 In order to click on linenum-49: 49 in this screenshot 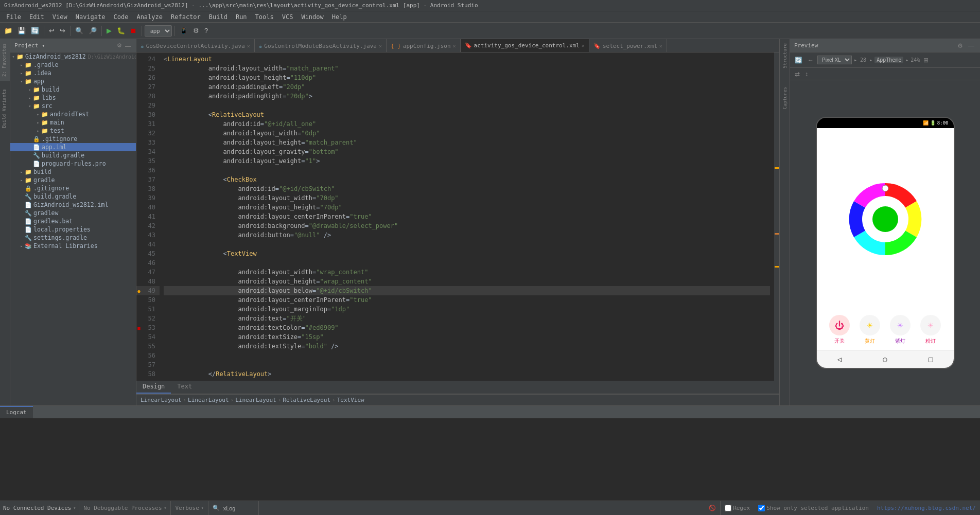, I will do `click(150, 291)`.